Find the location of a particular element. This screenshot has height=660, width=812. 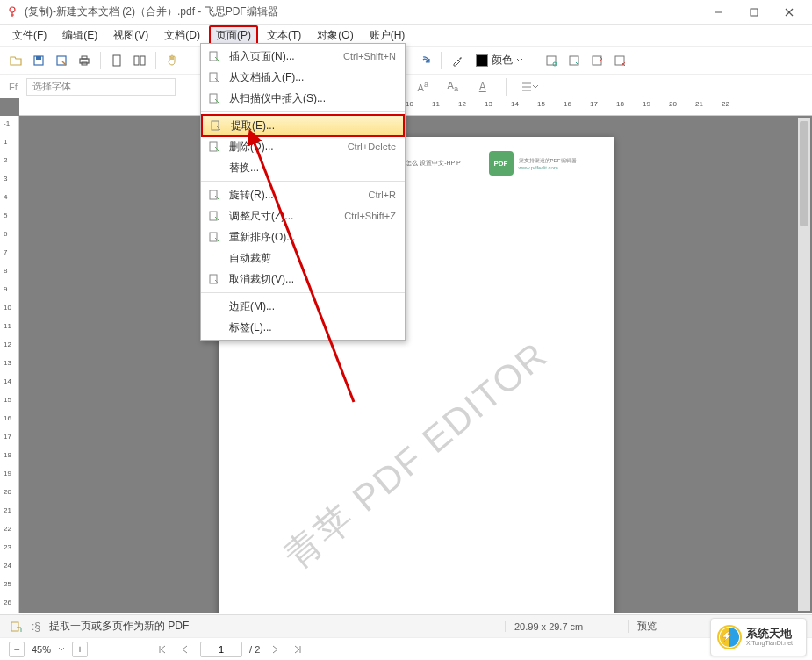

brand-logo-icon is located at coordinates (729, 637).